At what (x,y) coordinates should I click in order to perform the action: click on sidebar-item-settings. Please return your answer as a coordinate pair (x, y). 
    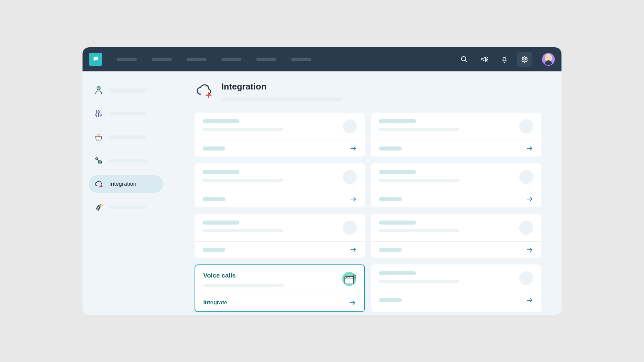
    Looking at the image, I should click on (126, 207).